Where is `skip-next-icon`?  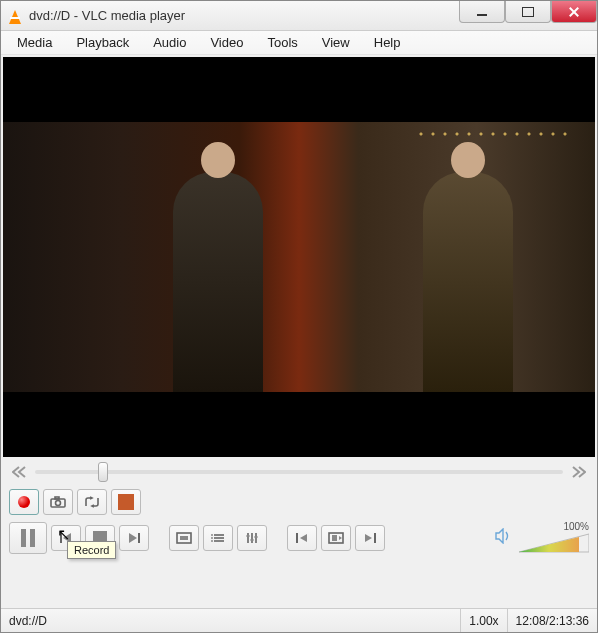 skip-next-icon is located at coordinates (134, 538).